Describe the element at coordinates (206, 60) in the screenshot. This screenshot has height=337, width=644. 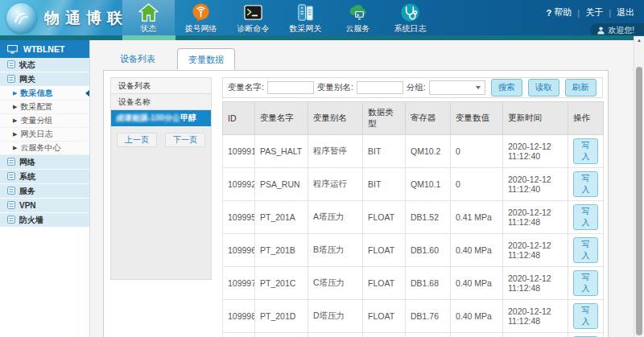
I see `tab-variable-data: 变量数据` at that location.